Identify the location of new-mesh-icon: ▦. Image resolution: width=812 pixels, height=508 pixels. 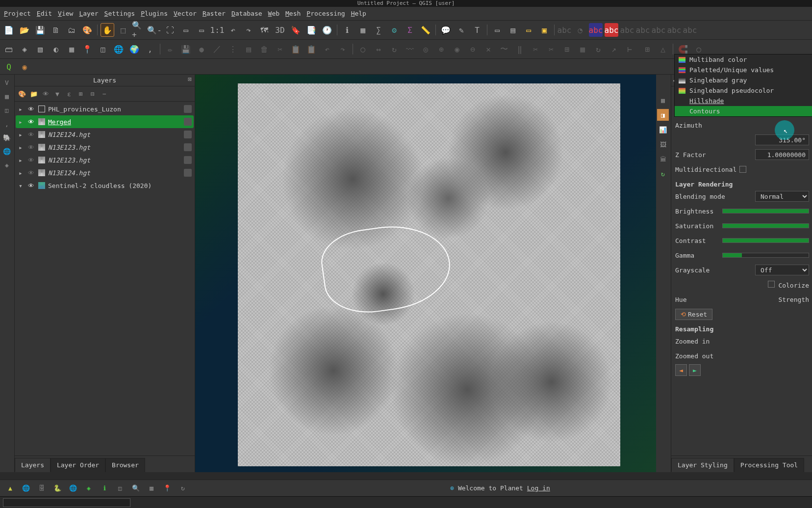
(72, 49).